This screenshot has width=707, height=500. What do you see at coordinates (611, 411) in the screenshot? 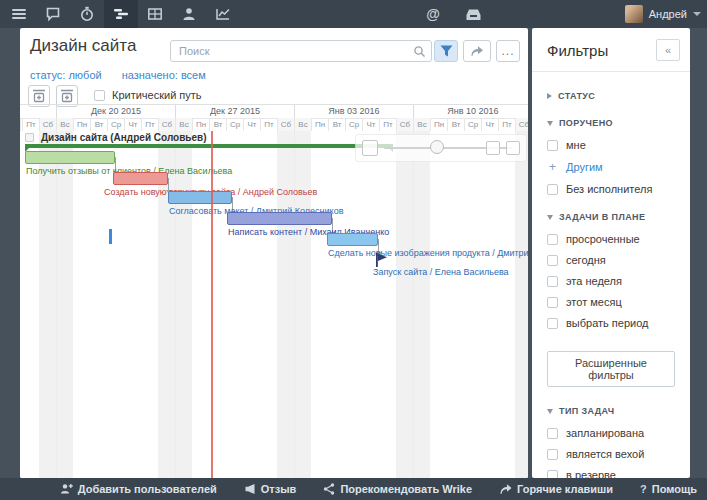
I see `filter-section-header: ТИП ЗАДАЧ` at bounding box center [611, 411].